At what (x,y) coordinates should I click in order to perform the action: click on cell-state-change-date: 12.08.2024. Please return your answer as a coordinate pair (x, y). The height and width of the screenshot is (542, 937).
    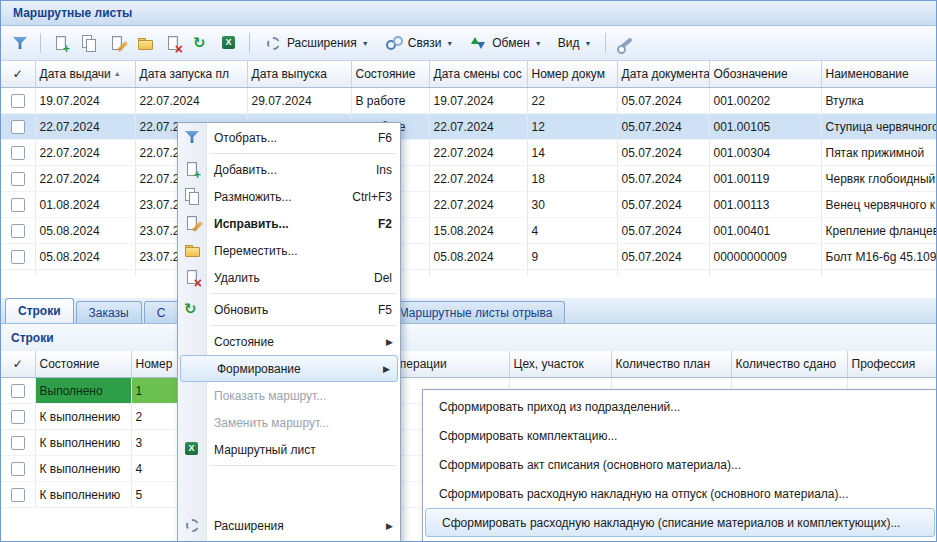
    Looking at the image, I should click on (478, 273).